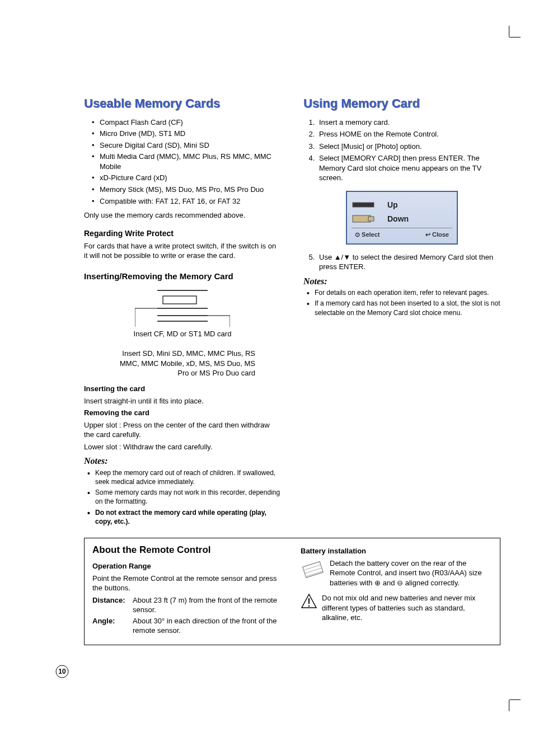  What do you see at coordinates (364, 205) in the screenshot?
I see `card-slot-up-icon` at bounding box center [364, 205].